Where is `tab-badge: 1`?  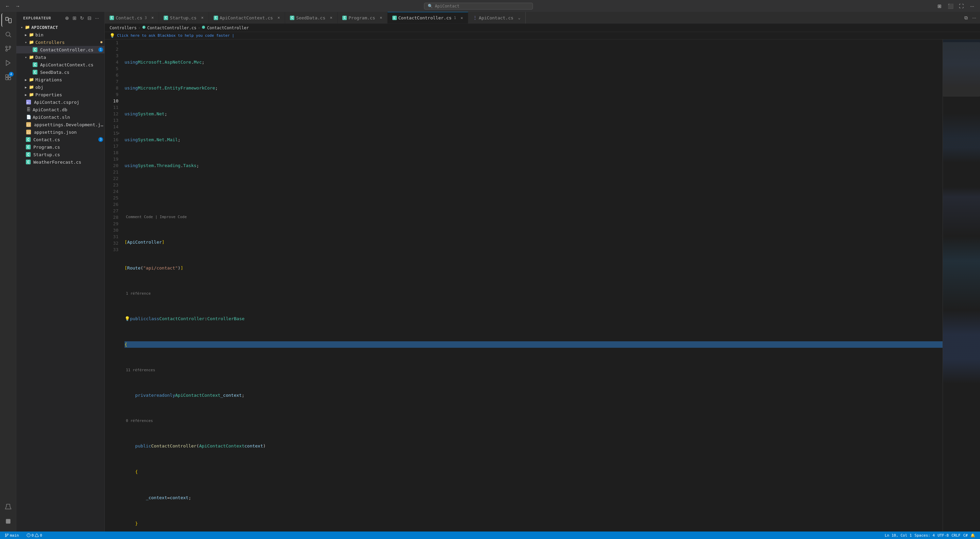 tab-badge: 1 is located at coordinates (455, 18).